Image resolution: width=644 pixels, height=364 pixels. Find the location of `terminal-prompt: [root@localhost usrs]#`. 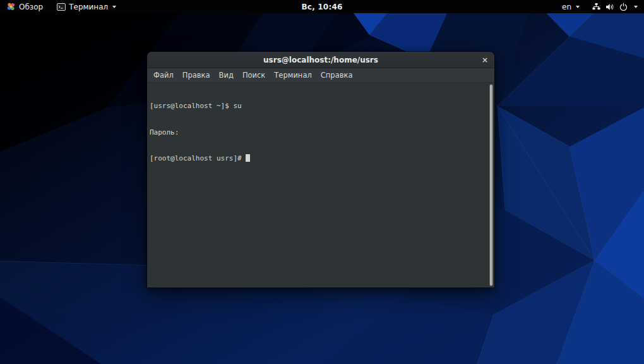

terminal-prompt: [root@localhost usrs]# is located at coordinates (198, 158).